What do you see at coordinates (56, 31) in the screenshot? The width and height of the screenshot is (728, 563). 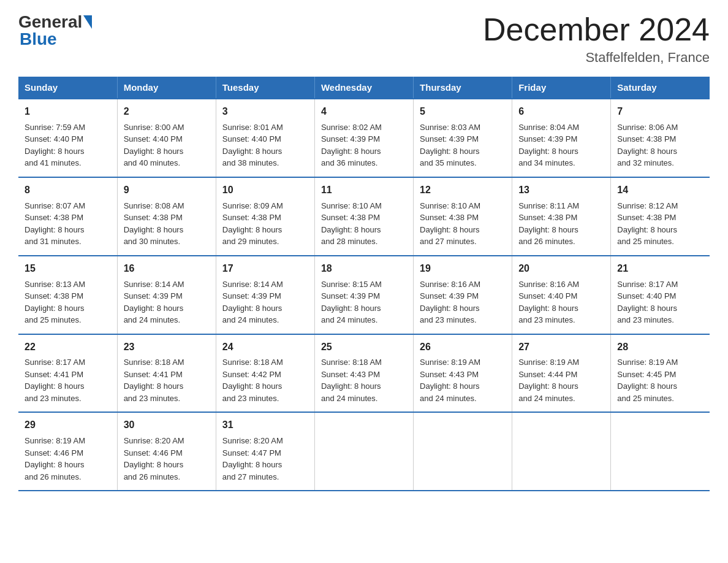 I see `logo: General Blue` at bounding box center [56, 31].